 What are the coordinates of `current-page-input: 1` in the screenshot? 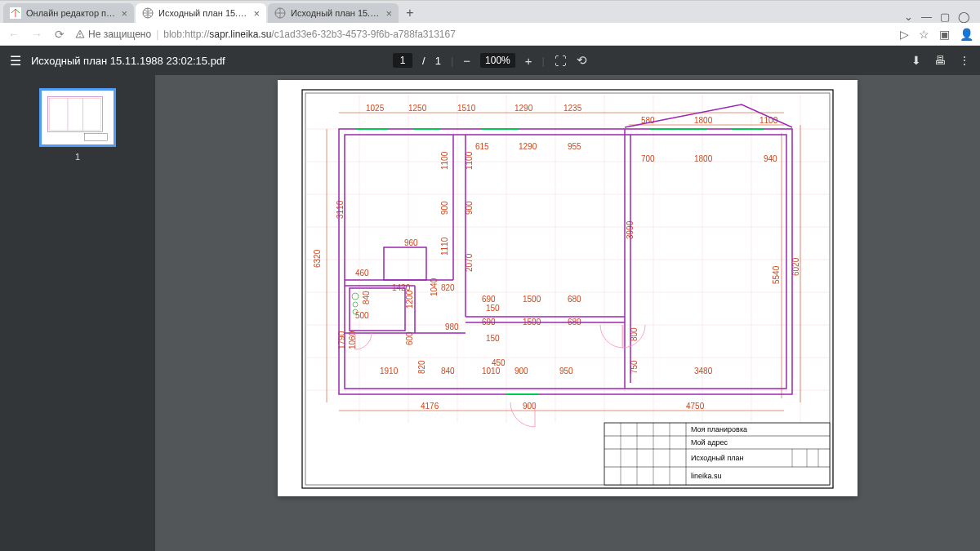 It's located at (403, 60).